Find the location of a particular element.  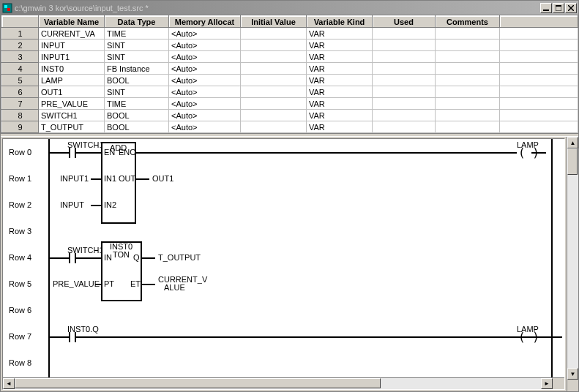

cell: OUT1 is located at coordinates (72, 92).